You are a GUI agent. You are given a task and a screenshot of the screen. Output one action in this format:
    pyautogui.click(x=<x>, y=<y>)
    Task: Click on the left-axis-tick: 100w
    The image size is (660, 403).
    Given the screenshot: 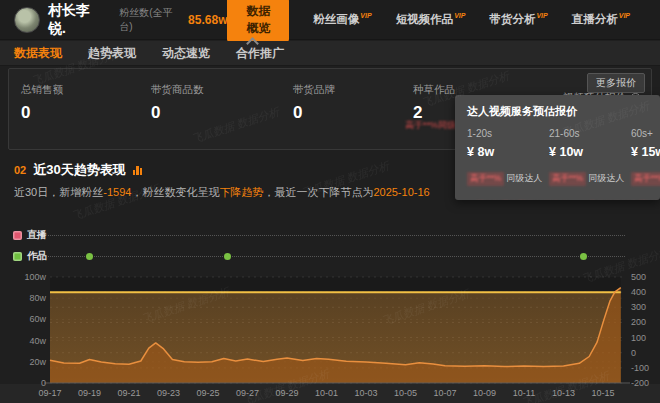 What is the action you would take?
    pyautogui.click(x=35, y=277)
    